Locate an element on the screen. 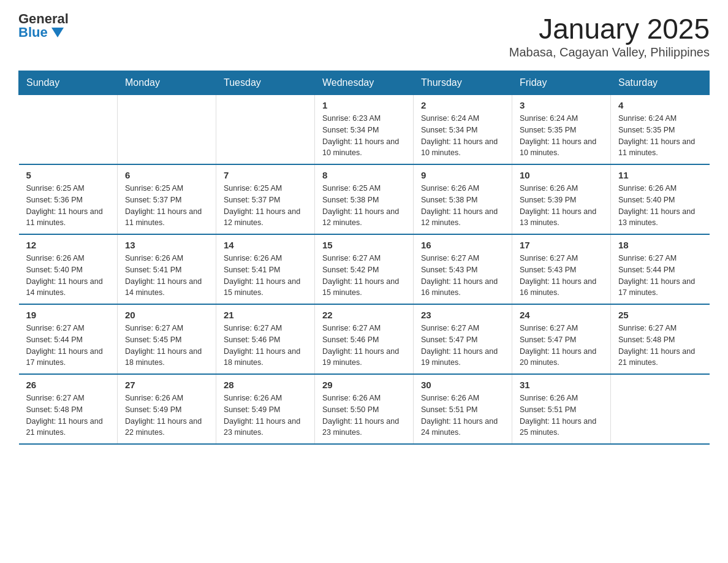 Image resolution: width=728 pixels, height=563 pixels. calendar-cell: 27Sunrise: 6:26 AMSunset: 5:49 PMDayligh… is located at coordinates (167, 409).